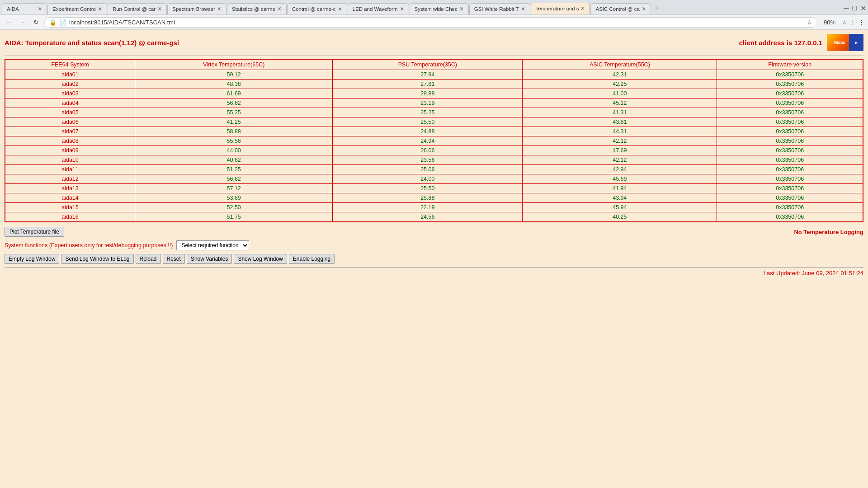  Describe the element at coordinates (137, 9) in the screenshot. I see `tab-run-control: Run Control @ car ✕` at that location.